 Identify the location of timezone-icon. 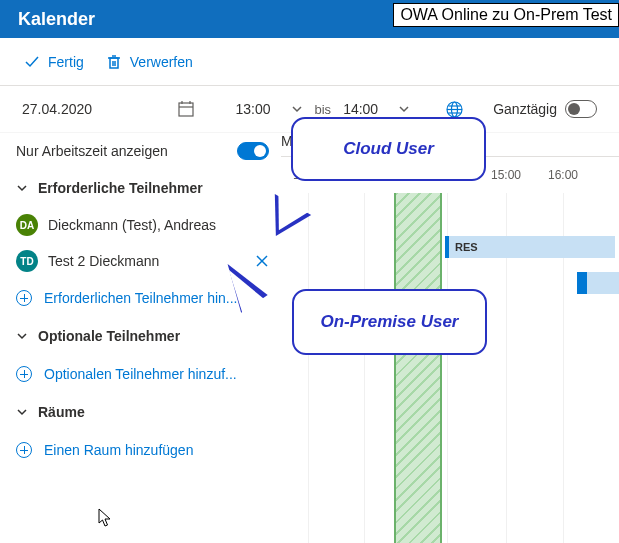
(454, 110).